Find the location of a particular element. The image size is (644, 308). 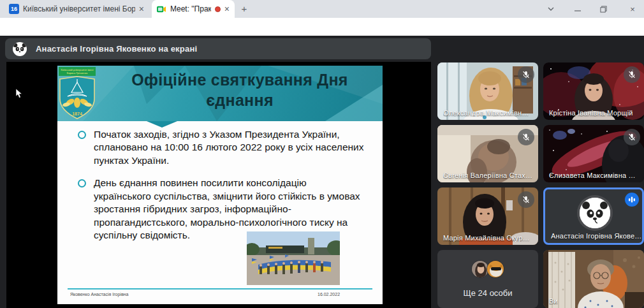

tab-university: 16 Київський університет імені Бор × is located at coordinates (77, 9).